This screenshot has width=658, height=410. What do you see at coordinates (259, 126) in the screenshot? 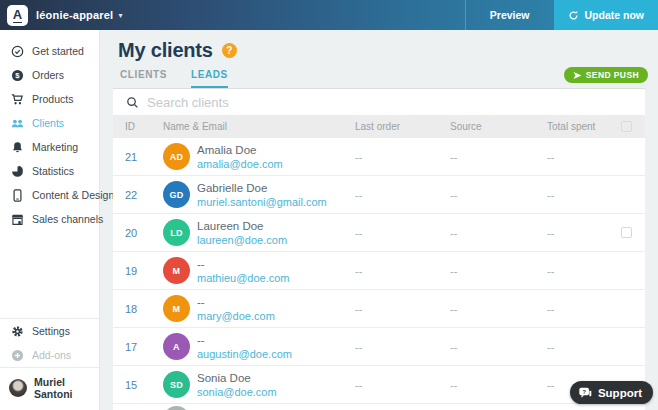
I see `column-header-name-email: Name & Email` at bounding box center [259, 126].